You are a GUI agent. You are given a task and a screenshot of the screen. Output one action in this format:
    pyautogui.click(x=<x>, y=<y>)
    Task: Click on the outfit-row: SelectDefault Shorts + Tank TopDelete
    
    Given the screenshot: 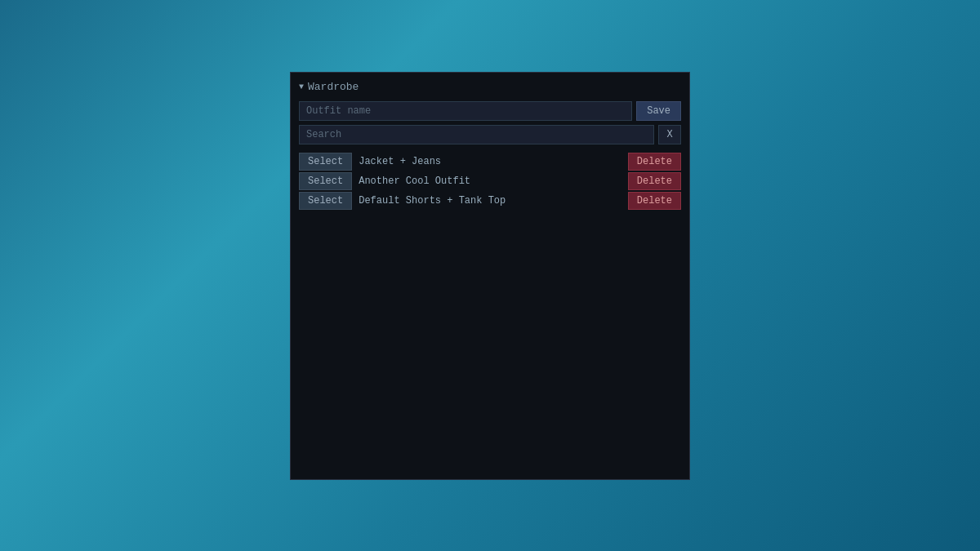 What is the action you would take?
    pyautogui.click(x=490, y=201)
    